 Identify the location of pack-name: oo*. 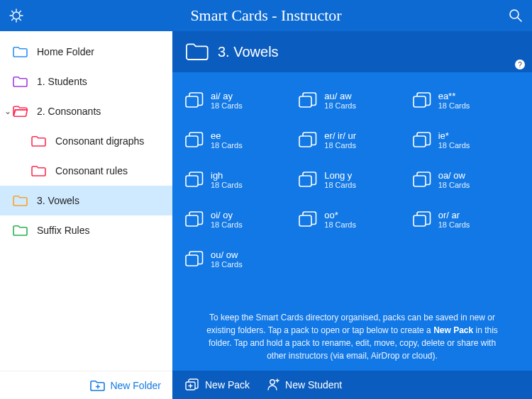
(340, 215).